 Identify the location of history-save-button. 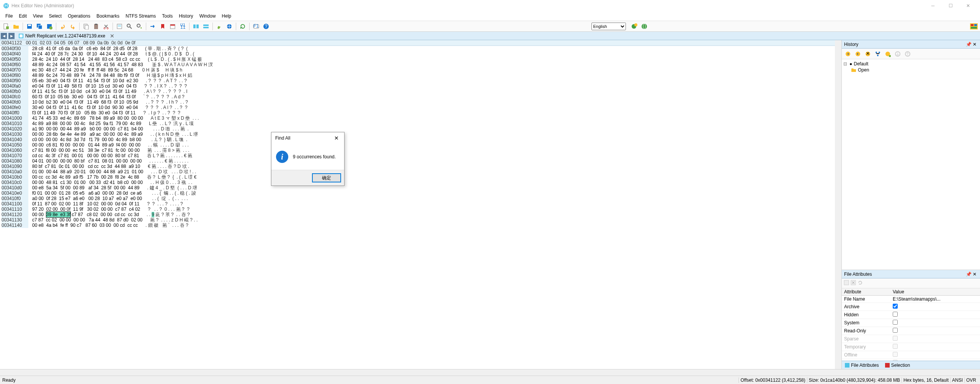
(888, 54).